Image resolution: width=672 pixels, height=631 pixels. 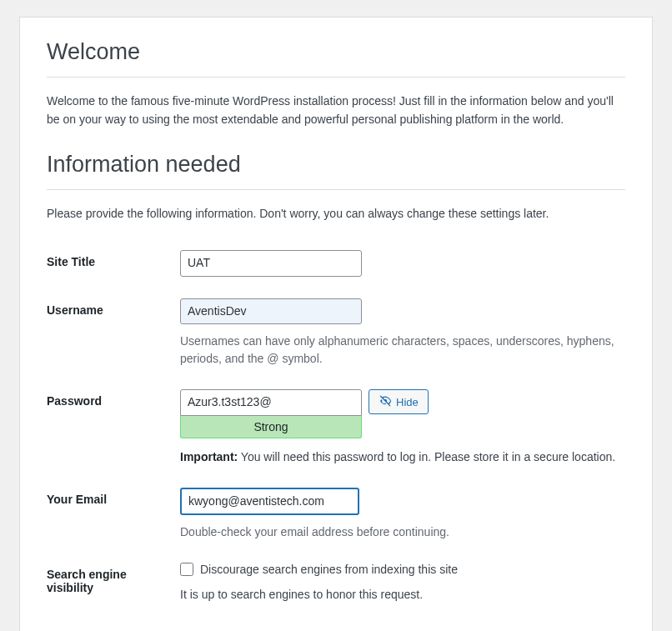 I want to click on site-title-label: Site Title, so click(x=113, y=266).